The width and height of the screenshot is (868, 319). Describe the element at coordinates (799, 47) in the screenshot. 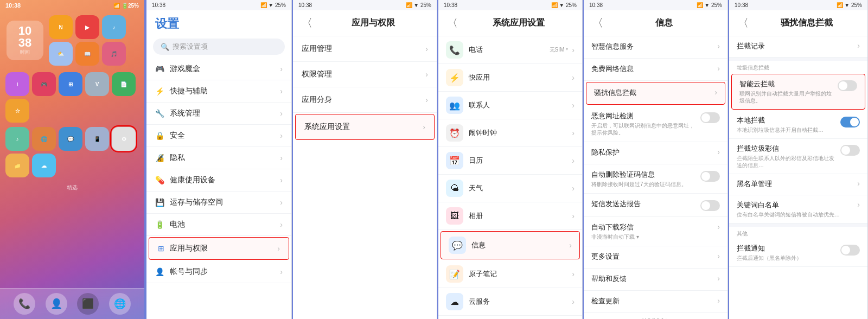

I see `block-item-records: 拦截记录 ›` at that location.